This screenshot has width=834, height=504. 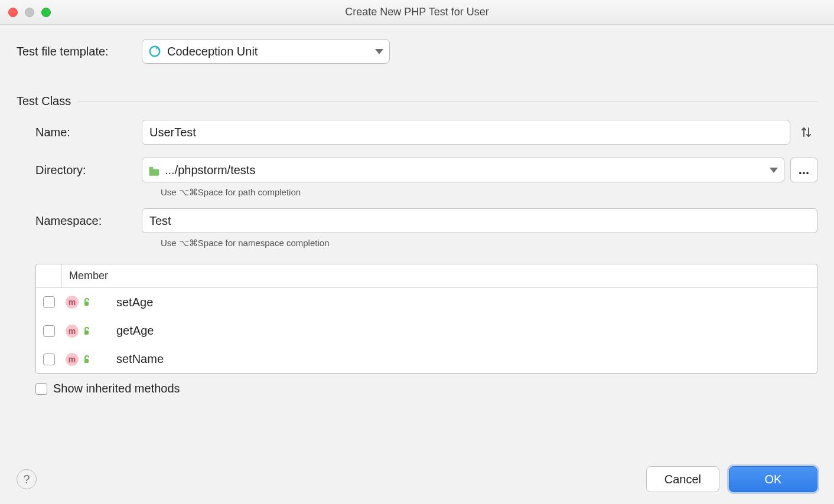 What do you see at coordinates (79, 132) in the screenshot?
I see `name-label: Name:` at bounding box center [79, 132].